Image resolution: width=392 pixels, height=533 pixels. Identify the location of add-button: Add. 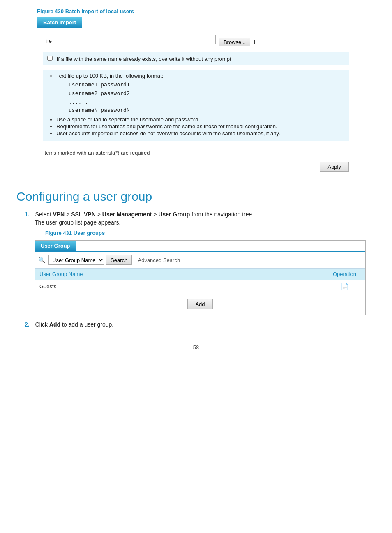
(200, 304).